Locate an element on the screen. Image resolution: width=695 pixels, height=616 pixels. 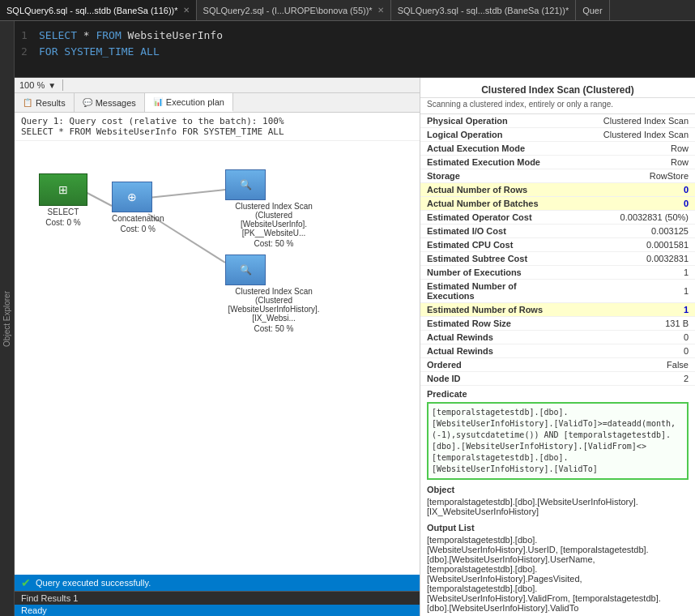
tab-messages-label: Messages is located at coordinates (116, 103).